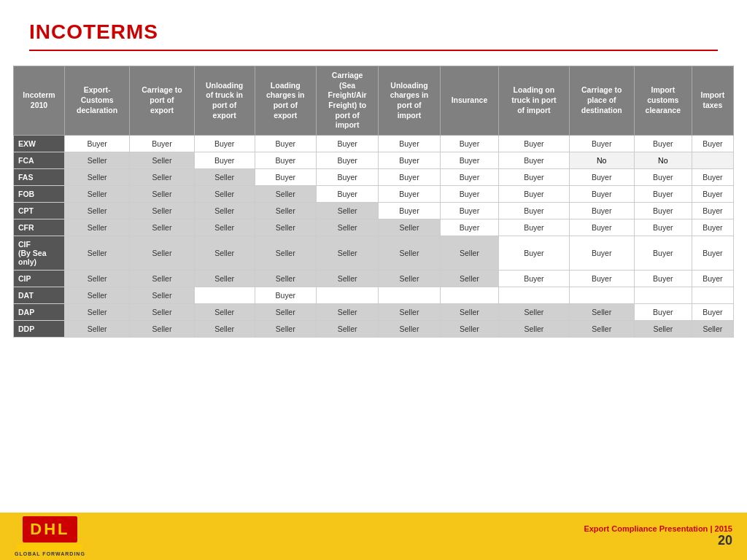 The height and width of the screenshot is (560, 747). I want to click on incoterm-label: DDP, so click(39, 328).